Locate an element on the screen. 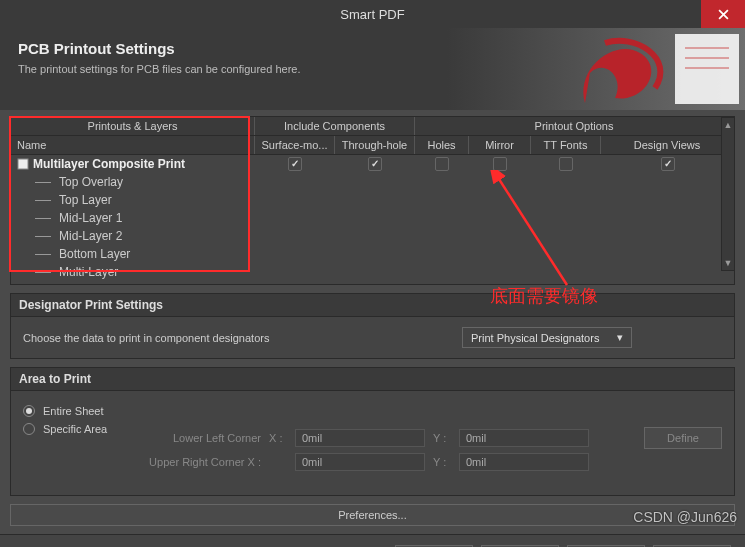 The width and height of the screenshot is (745, 547). grid-top-headers: Printouts & Layers Include Components Pr… is located at coordinates (372, 126).